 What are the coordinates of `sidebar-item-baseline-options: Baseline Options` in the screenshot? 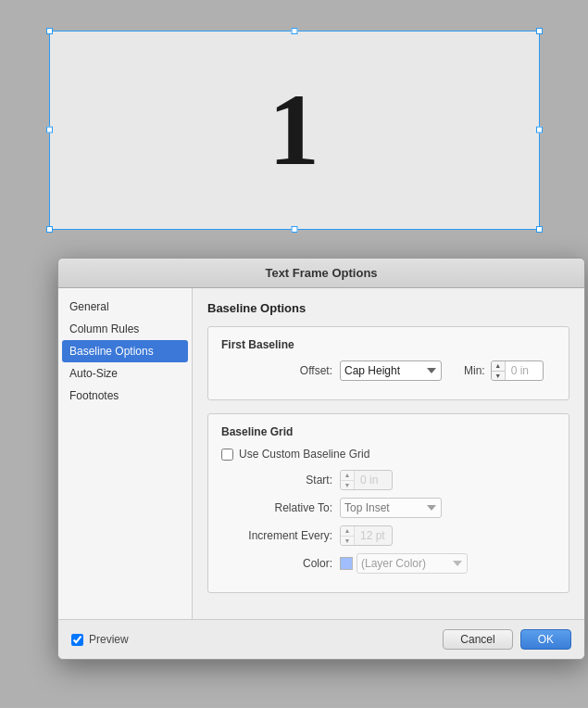 It's located at (125, 351).